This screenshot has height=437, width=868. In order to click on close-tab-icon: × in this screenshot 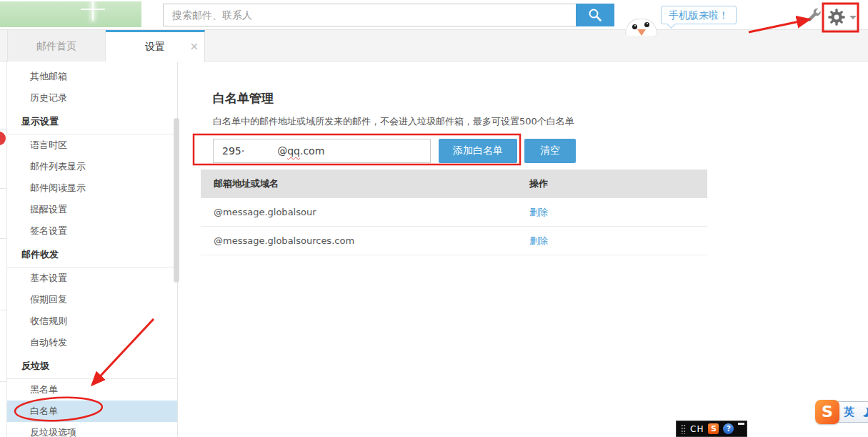, I will do `click(194, 47)`.